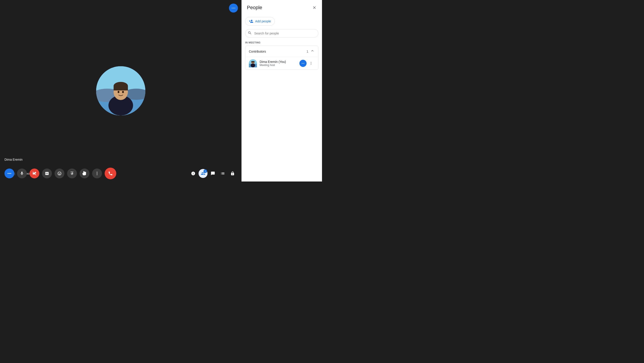 This screenshot has width=644, height=363. I want to click on panel-title: People, so click(254, 8).